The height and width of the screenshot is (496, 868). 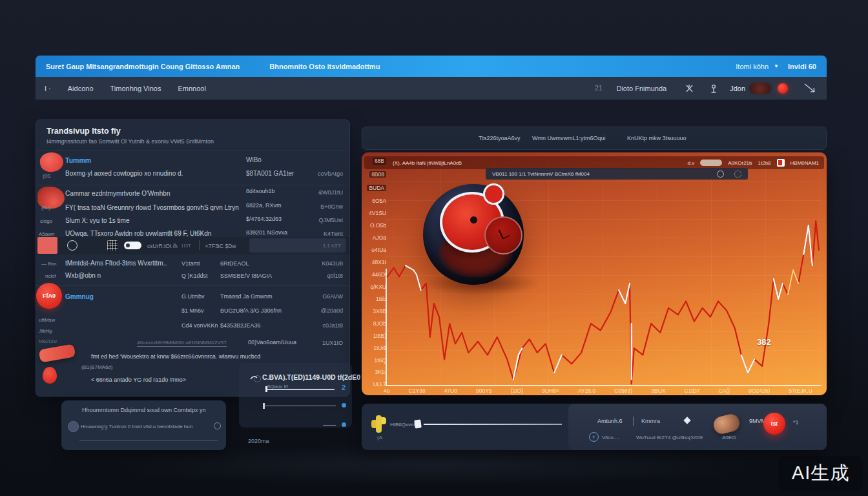 I want to click on target-icon, so click(x=738, y=174).